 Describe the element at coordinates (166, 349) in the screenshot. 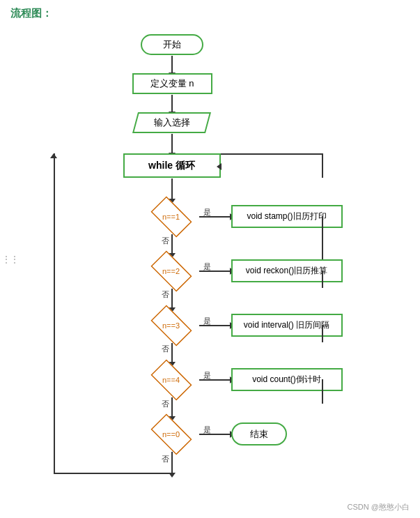

I see `cond3-no-label: 否` at that location.